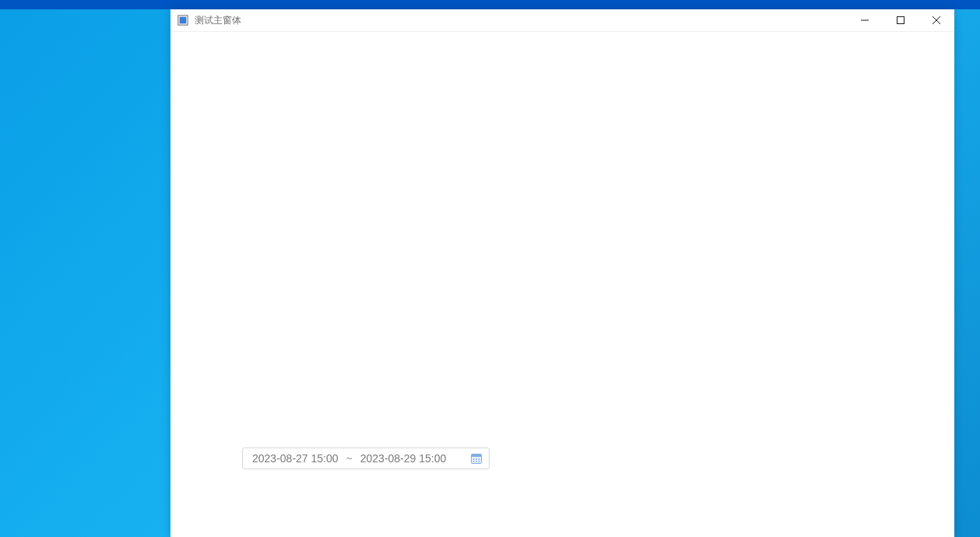 The width and height of the screenshot is (980, 537). Describe the element at coordinates (865, 20) in the screenshot. I see `minimize-button` at that location.